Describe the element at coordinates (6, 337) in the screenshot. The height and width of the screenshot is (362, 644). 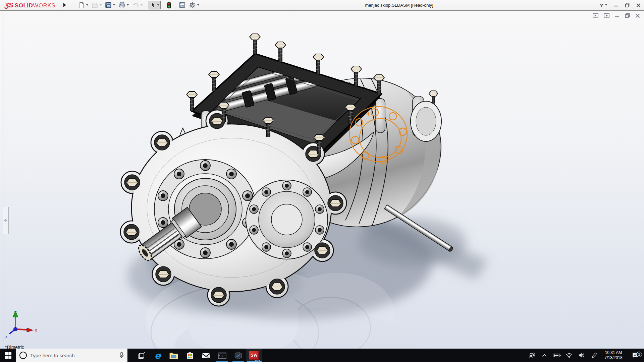
I see `triad-z-label: z` at that location.